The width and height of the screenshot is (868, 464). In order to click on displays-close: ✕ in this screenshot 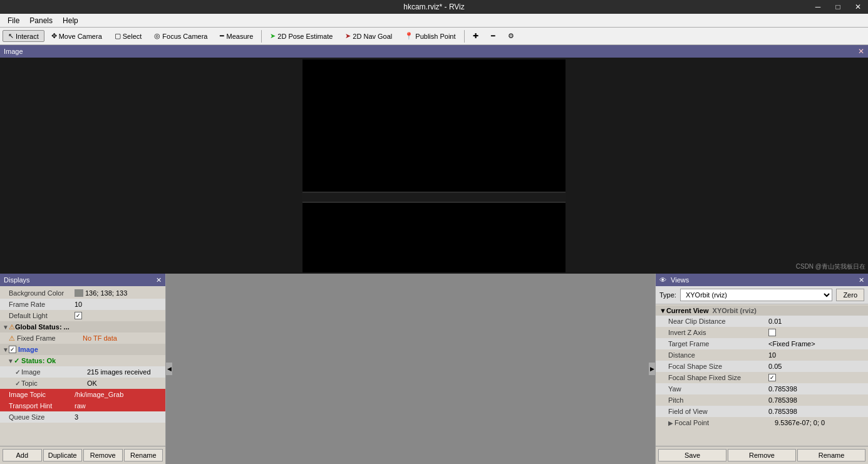, I will do `click(159, 281)`.